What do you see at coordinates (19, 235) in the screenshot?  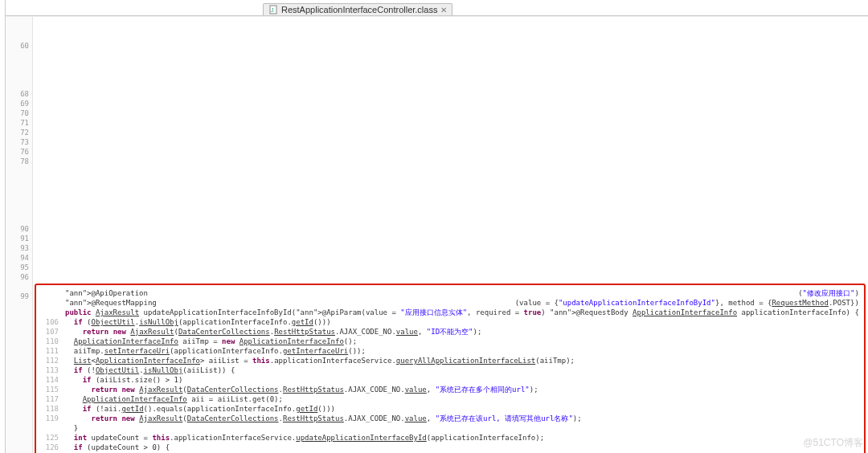 I see `line-gutter: 60686970717273767890919394959699` at bounding box center [19, 235].